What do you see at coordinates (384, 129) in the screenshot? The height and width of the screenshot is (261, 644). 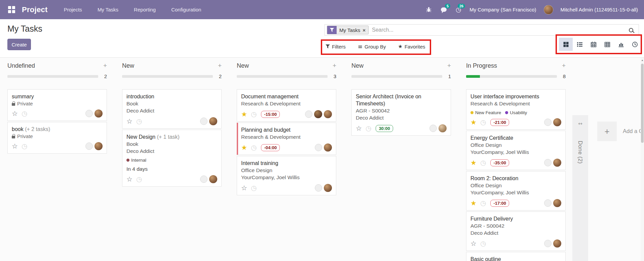 I see `hours-badge: 30:00` at bounding box center [384, 129].